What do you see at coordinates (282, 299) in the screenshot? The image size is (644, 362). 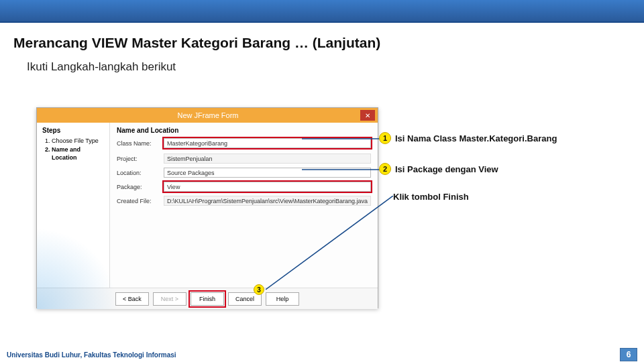 I see `help-button: Help` at bounding box center [282, 299].